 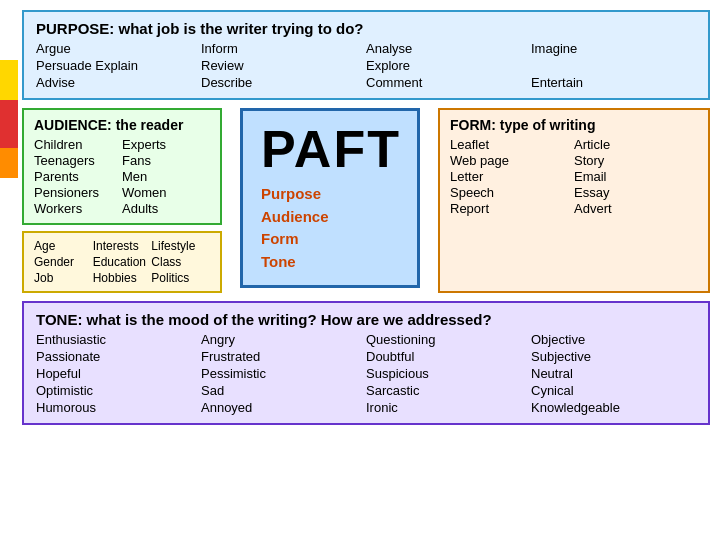 I want to click on purpose-grid: Argue Inform Analyse Imagine Persuade Ex…, so click(x=366, y=66).